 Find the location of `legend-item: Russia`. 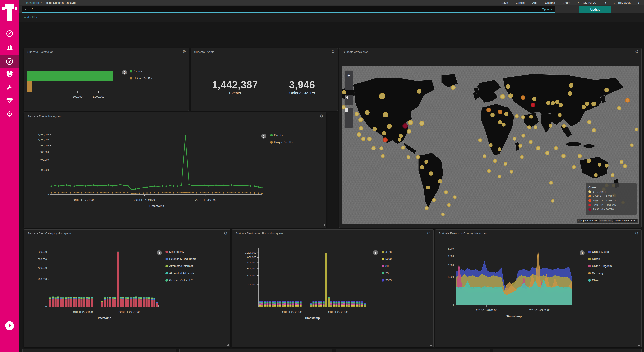

legend-item: Russia is located at coordinates (594, 259).